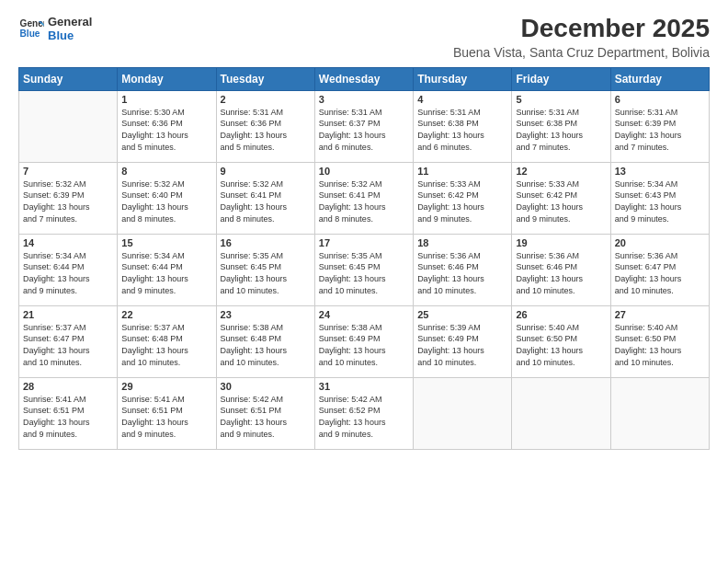 Image resolution: width=728 pixels, height=563 pixels. Describe the element at coordinates (30, 33) in the screenshot. I see `svg-text: Blue` at that location.